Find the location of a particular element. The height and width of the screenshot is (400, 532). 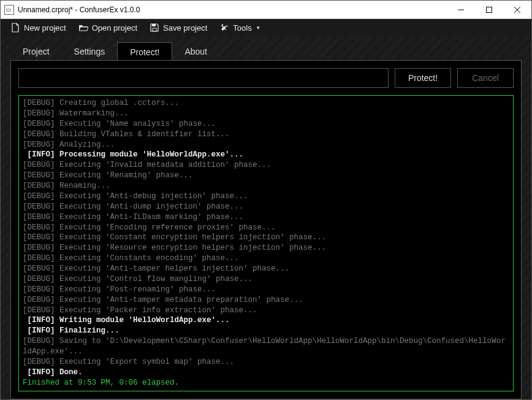

log-line: [DEBUG] Watermarking... is located at coordinates (266, 114).